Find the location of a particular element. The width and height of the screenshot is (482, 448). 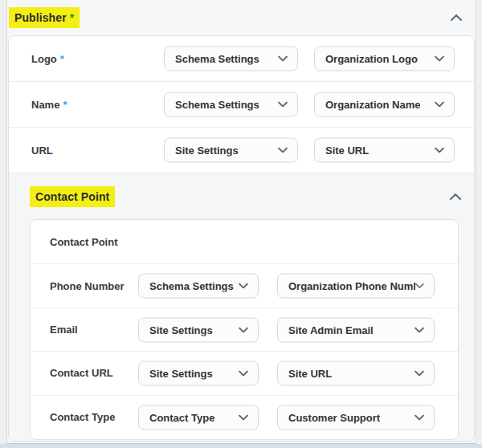

contact-type-value-select: Customer Support is located at coordinates (356, 417).